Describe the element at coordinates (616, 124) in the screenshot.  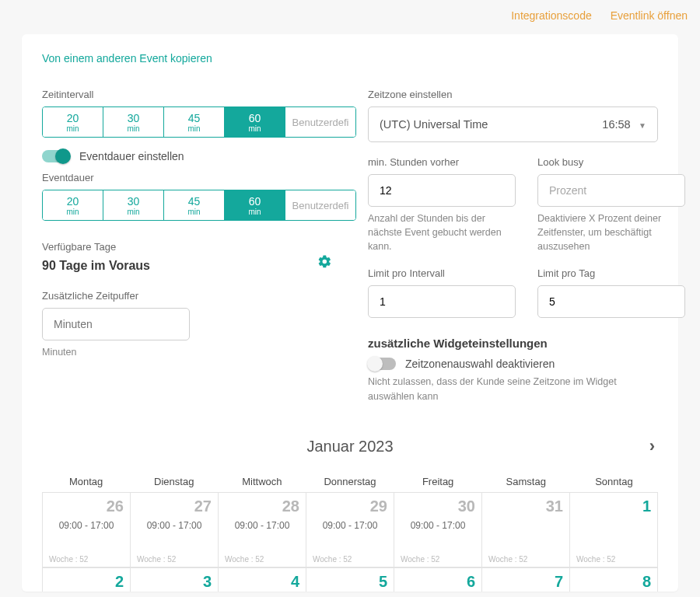
I see `timezone-time: 16:58` at that location.